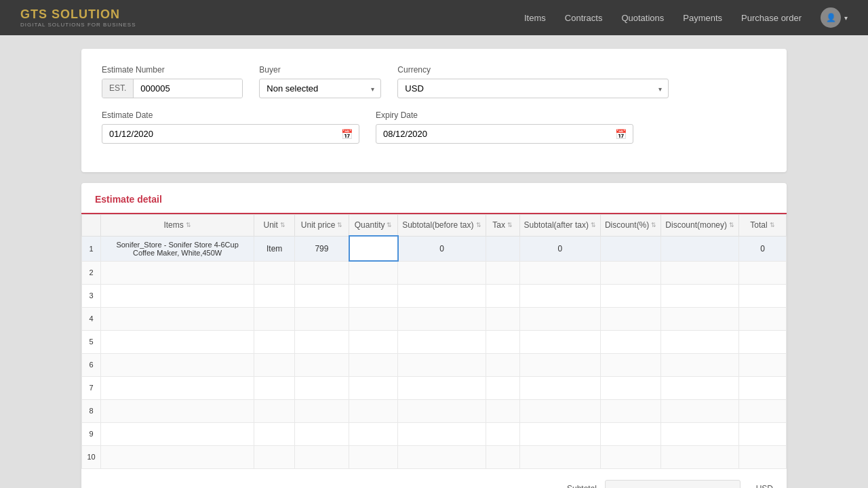  Describe the element at coordinates (322, 248) in the screenshot. I see `row-unit-price: 799` at that location.